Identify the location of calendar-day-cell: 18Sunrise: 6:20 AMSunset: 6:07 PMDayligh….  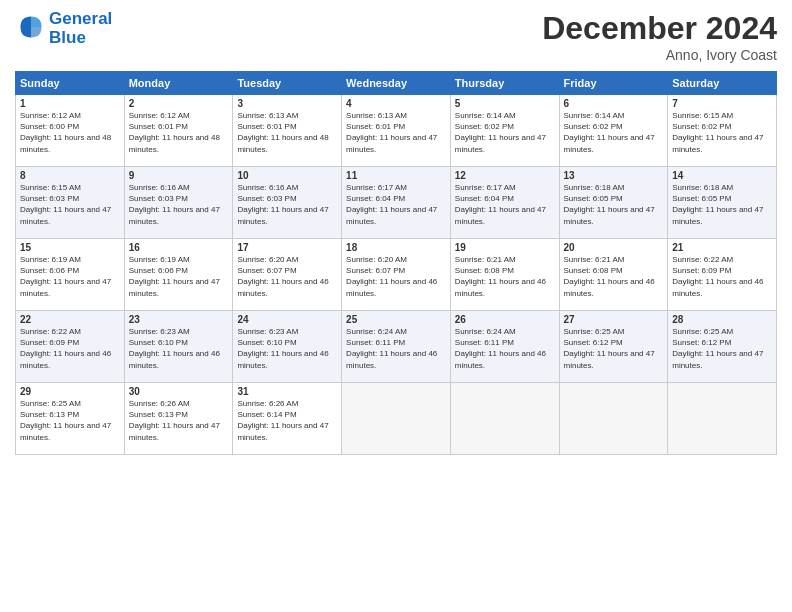
(396, 275).